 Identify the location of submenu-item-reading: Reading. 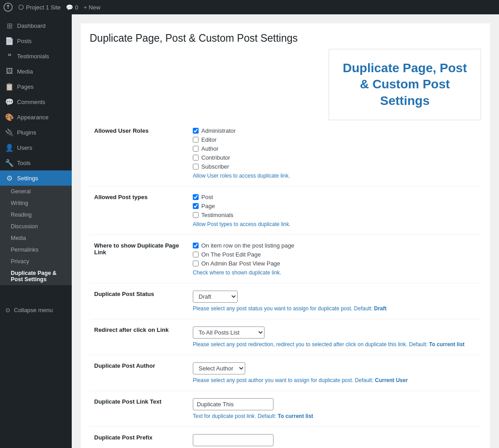
(36, 215).